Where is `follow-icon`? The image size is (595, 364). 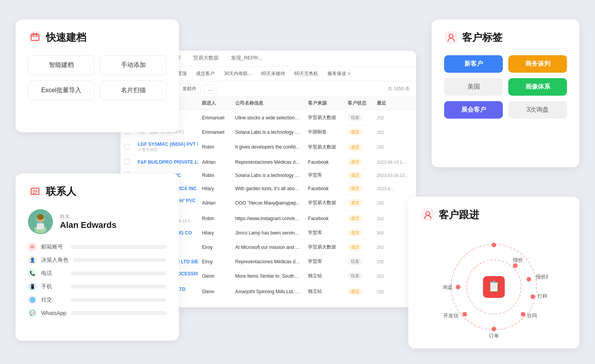
follow-icon is located at coordinates (428, 215).